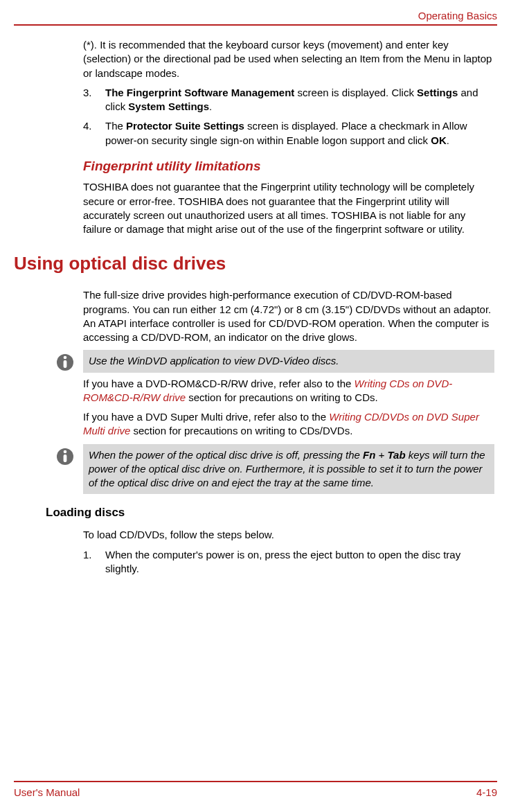 The image size is (511, 812). What do you see at coordinates (213, 360) in the screenshot?
I see `note-text: Use the WinDVD application to view DVD-V…` at bounding box center [213, 360].